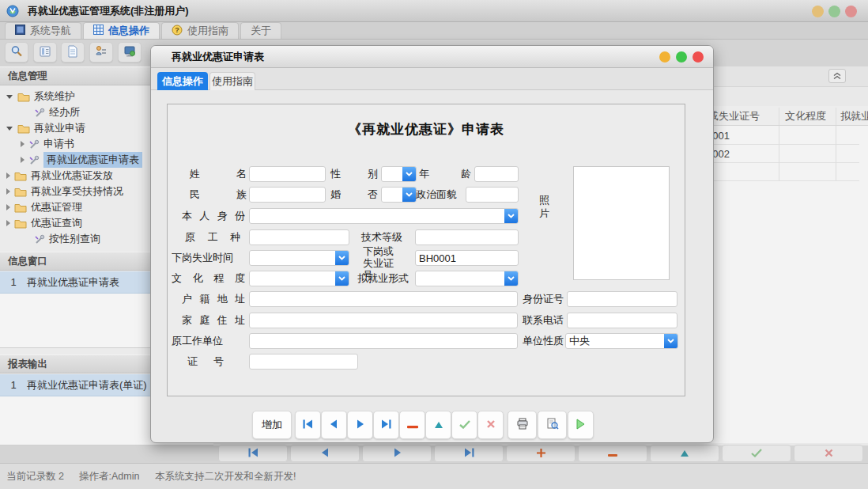  Describe the element at coordinates (383, 341) in the screenshot. I see `former-unit-input` at that location.